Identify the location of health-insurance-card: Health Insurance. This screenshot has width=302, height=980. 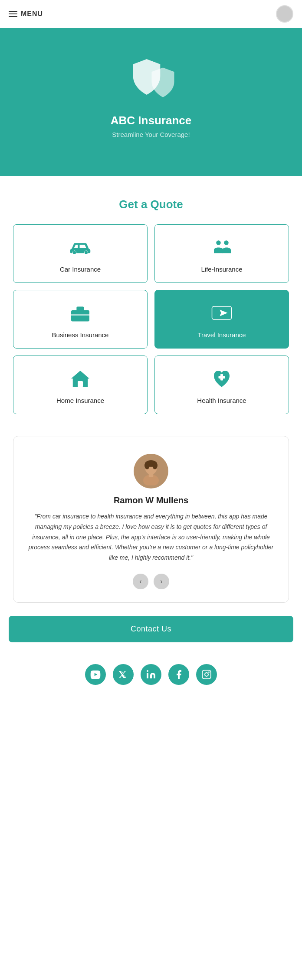
(222, 385).